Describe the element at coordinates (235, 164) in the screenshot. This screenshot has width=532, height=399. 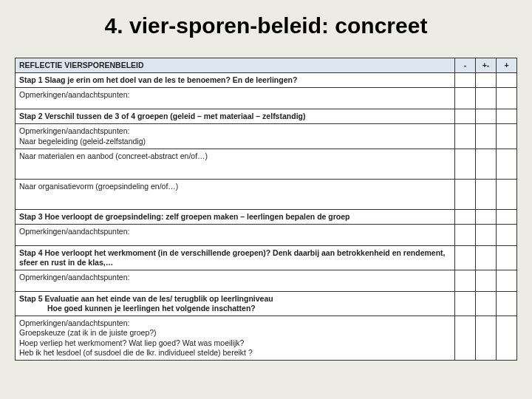
I see `step2-sub-materialen: Naar materialen en aanbod (concreet-abst…` at that location.